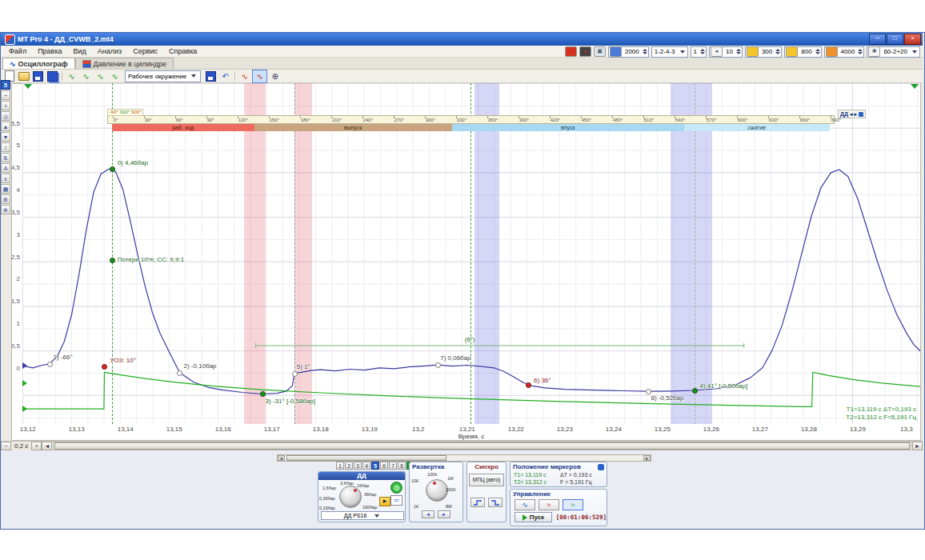 This screenshot has width=925, height=560. I want to click on load-signal-2-button, so click(86, 77).